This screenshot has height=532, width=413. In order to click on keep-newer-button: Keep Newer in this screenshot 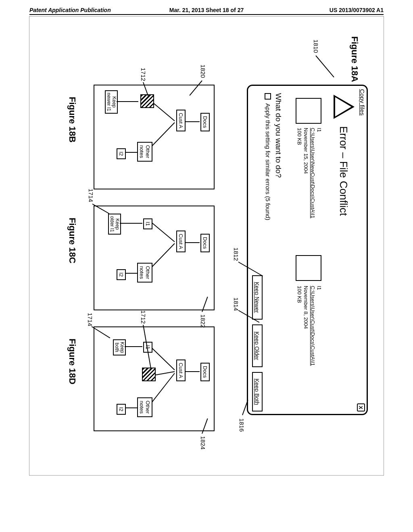, I will do `click(257, 297)`.